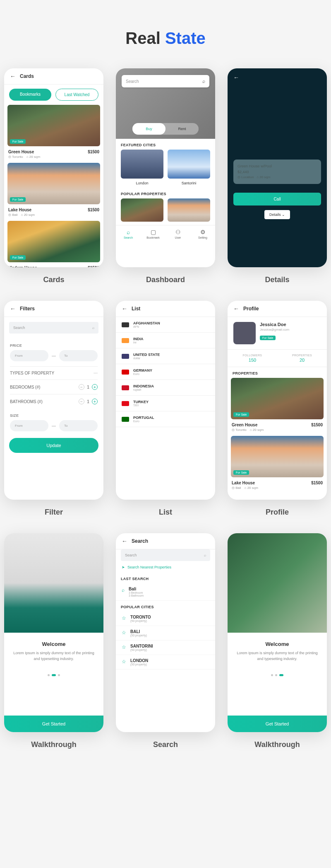 Image resolution: width=331 pixels, height=868 pixels. What do you see at coordinates (182, 129) in the screenshot?
I see `toggle-rent: Rent` at bounding box center [182, 129].